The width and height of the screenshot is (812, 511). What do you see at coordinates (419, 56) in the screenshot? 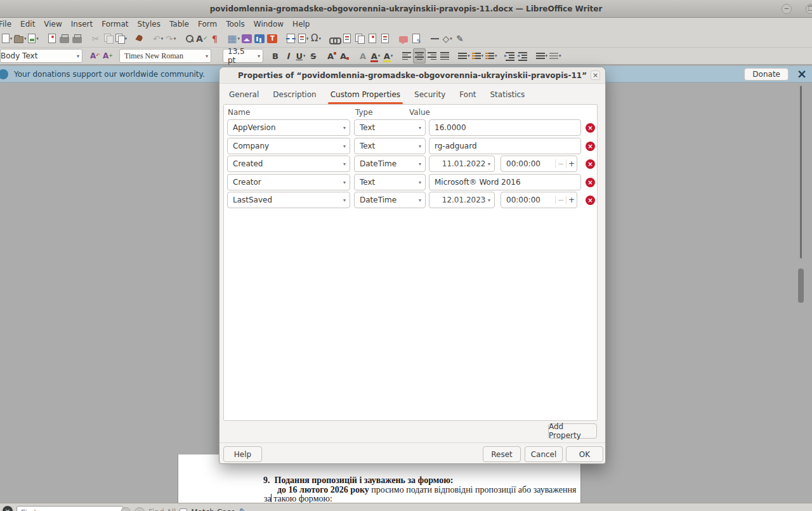
I see `align-center-button` at bounding box center [419, 56].